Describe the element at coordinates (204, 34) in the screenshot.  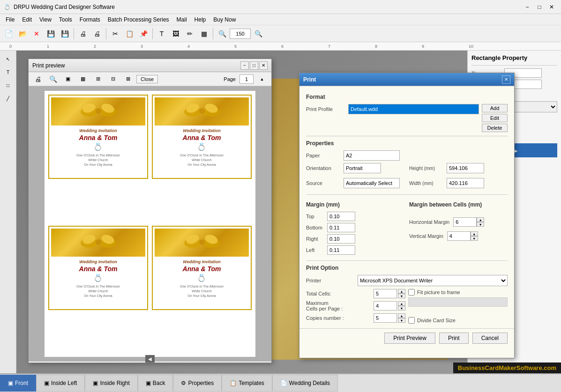
I see `barcode-btn: ▦` at that location.